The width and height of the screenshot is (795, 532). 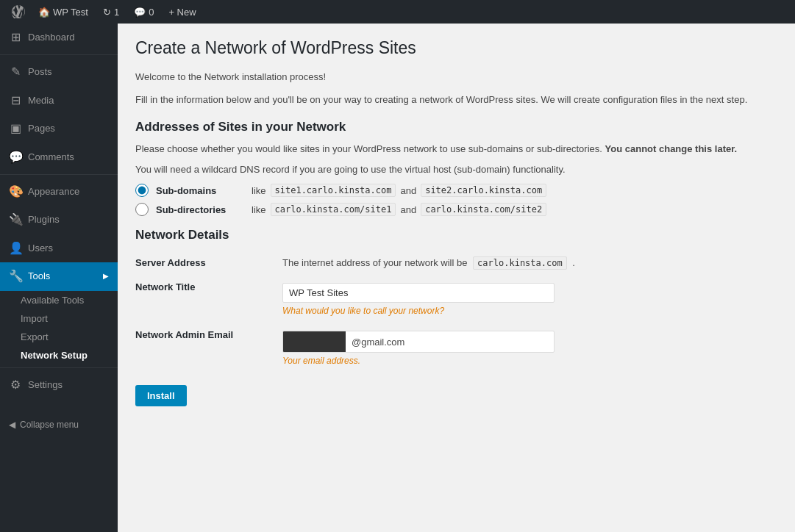 What do you see at coordinates (59, 220) in the screenshot?
I see `sidebar-item-plugins: 🔌 Plugins` at bounding box center [59, 220].